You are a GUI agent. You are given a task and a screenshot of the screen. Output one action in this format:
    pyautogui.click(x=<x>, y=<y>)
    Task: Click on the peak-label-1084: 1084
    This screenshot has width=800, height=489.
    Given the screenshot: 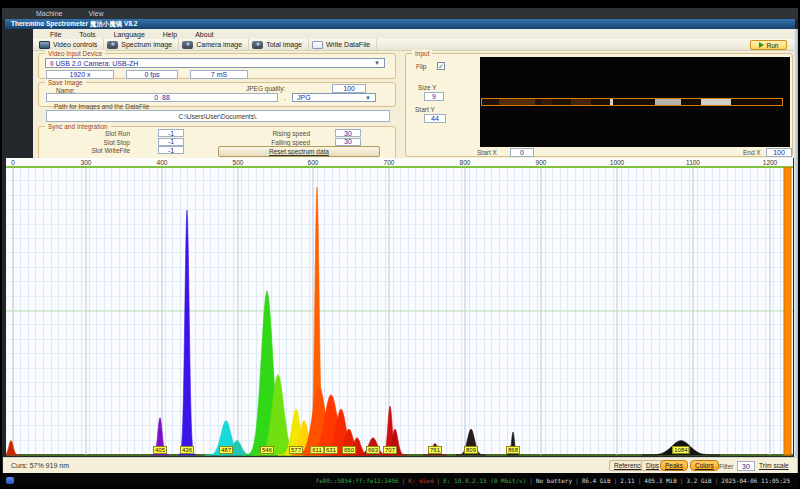 What is the action you would take?
    pyautogui.click(x=680, y=450)
    